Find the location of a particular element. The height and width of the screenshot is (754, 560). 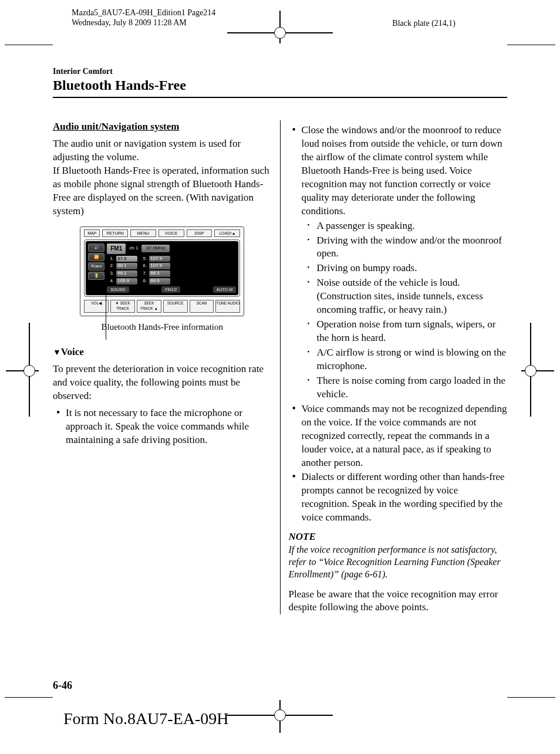

radio-btn-disp: DISP is located at coordinates (200, 234).